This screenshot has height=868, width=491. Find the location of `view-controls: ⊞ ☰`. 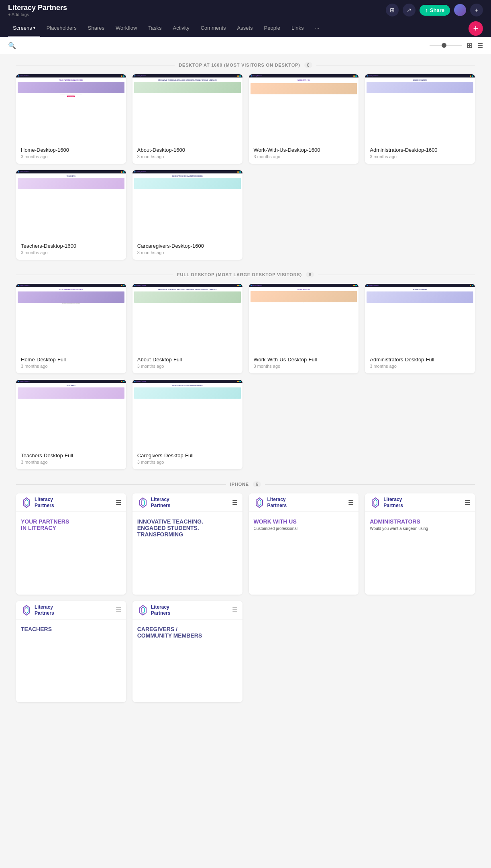

view-controls: ⊞ ☰ is located at coordinates (456, 45).